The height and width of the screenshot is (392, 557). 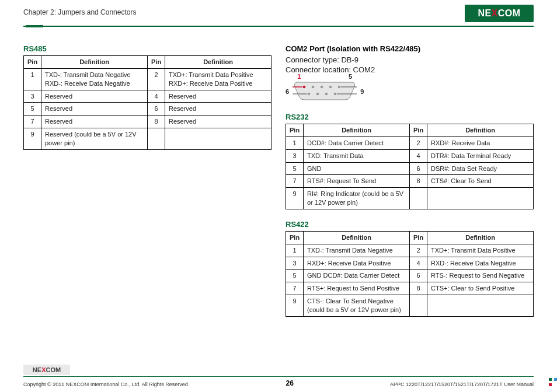 I want to click on connector-location: Connector location: COM2, so click(x=410, y=70).